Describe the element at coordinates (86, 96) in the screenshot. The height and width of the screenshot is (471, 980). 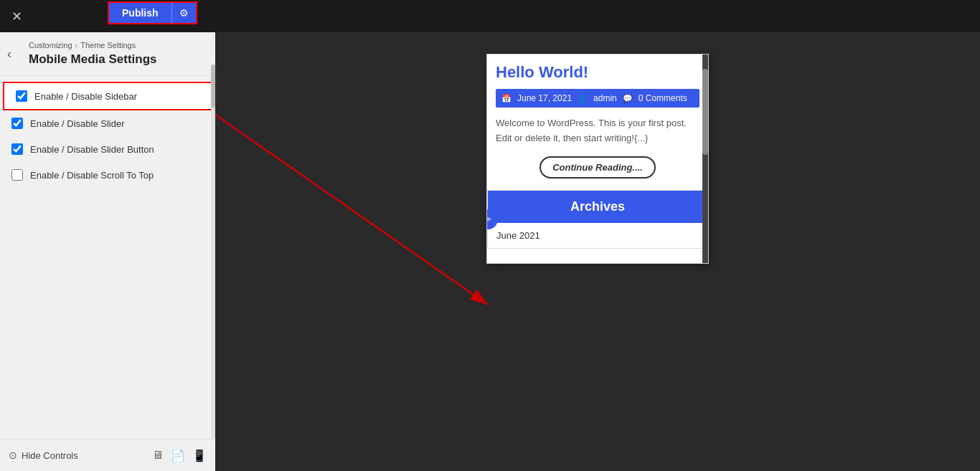
I see `checkbox-label-0: Enable / Disable Sidebar` at that location.